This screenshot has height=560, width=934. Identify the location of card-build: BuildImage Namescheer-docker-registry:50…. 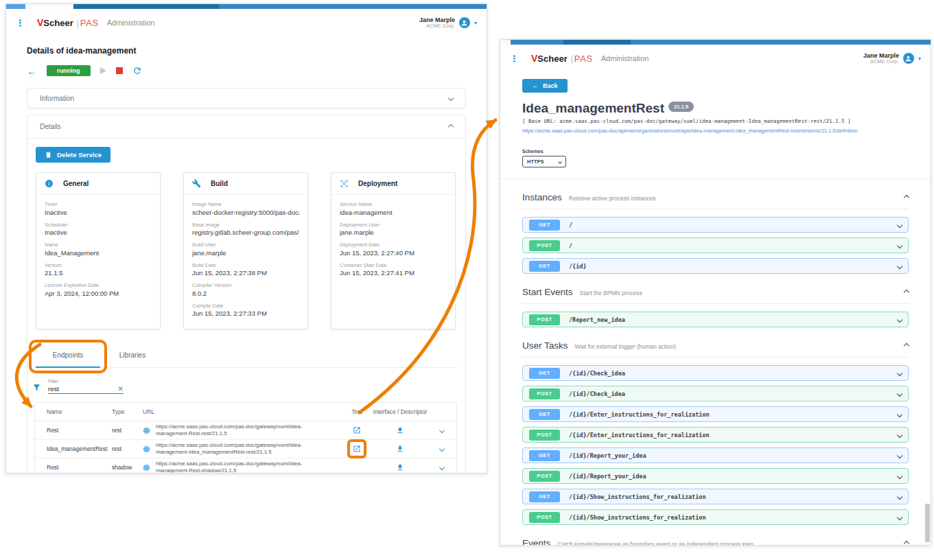
(246, 251).